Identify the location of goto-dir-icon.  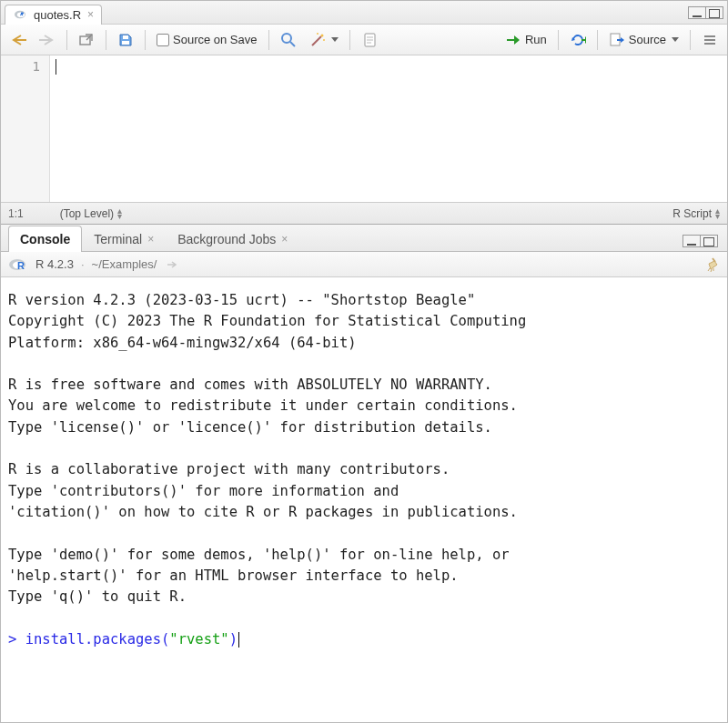
(172, 265).